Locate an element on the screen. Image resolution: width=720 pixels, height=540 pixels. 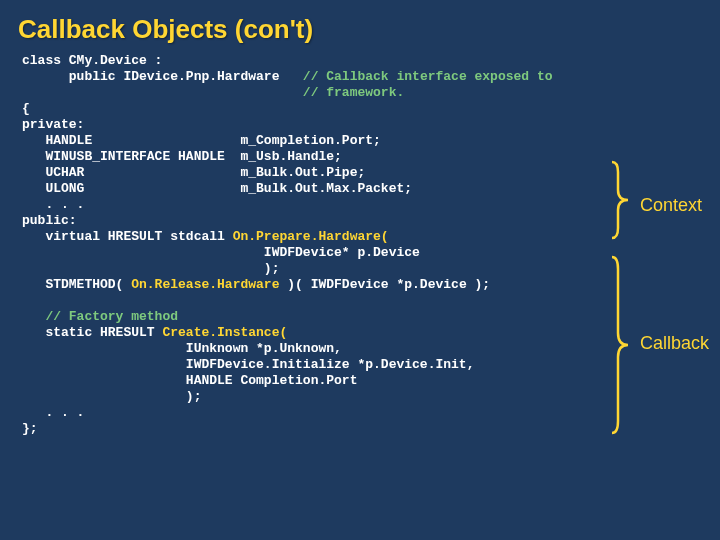
method-name: On.Release.Hardware is located at coordinates (209, 284).